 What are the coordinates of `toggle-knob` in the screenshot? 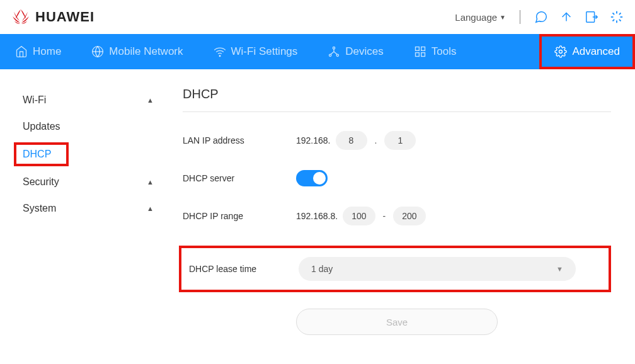 It's located at (319, 178).